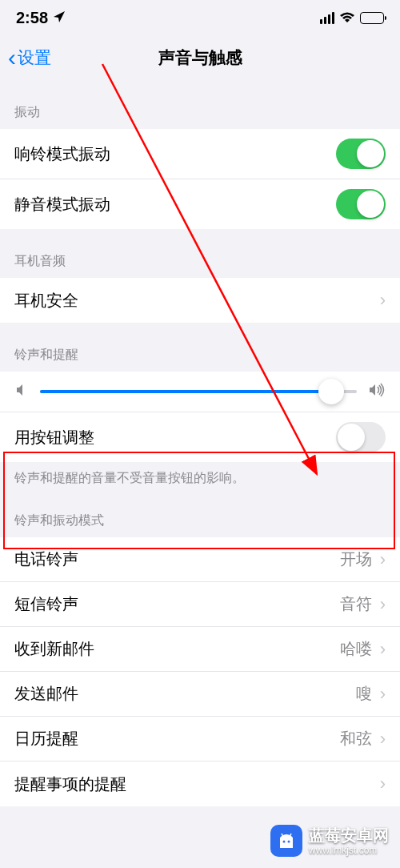 This screenshot has width=400, height=868. What do you see at coordinates (361, 437) in the screenshot?
I see `toggle-button-adjust` at bounding box center [361, 437].